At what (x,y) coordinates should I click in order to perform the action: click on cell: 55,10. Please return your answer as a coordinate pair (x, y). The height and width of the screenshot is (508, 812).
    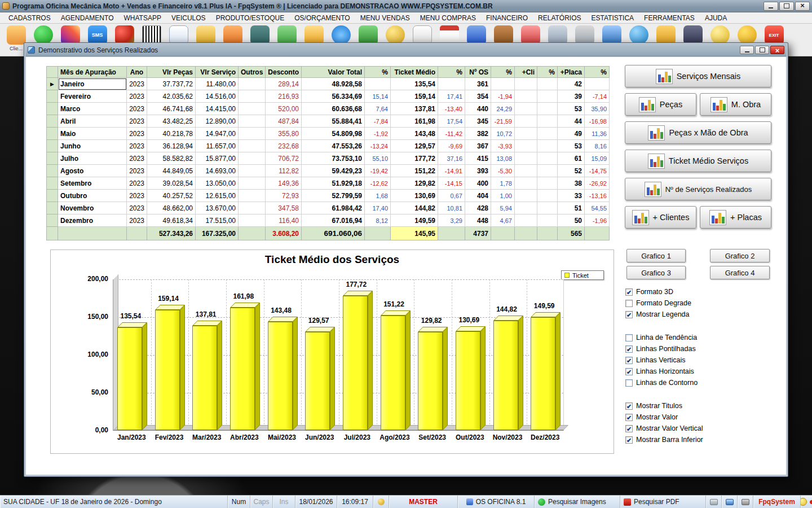
    Looking at the image, I should click on (378, 159).